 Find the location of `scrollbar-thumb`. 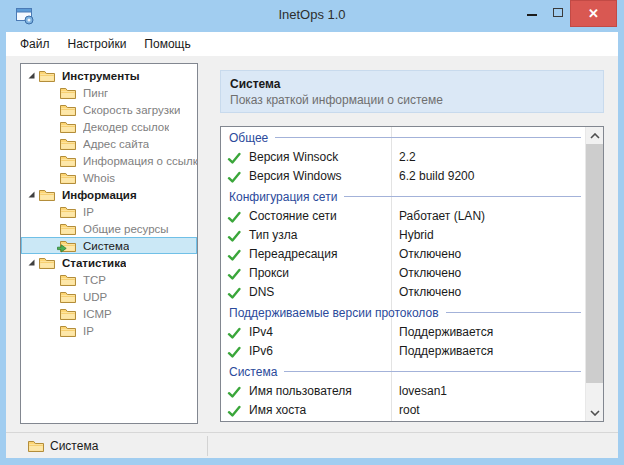

scrollbar-thumb is located at coordinates (594, 264).